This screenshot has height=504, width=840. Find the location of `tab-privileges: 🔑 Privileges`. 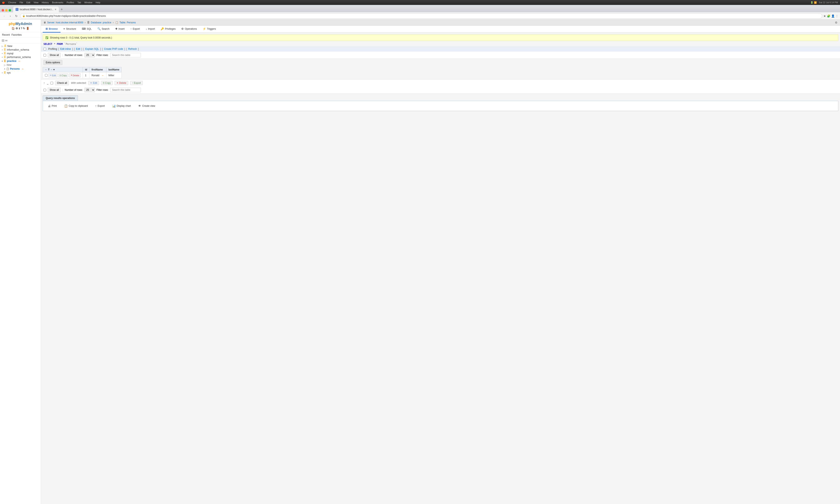

tab-privileges: 🔑 Privileges is located at coordinates (168, 29).